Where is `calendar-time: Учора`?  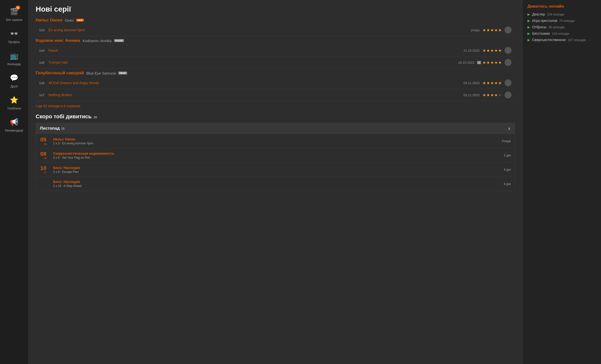
calendar-time: Учора is located at coordinates (506, 141).